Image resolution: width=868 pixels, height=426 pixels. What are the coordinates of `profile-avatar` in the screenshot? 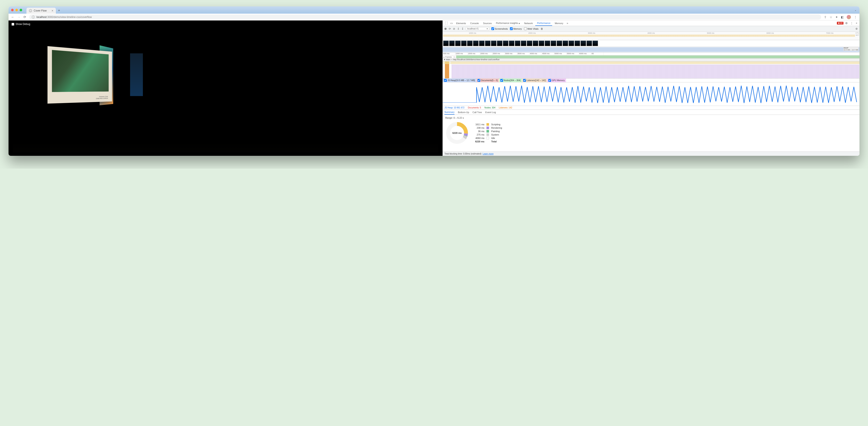 It's located at (849, 17).